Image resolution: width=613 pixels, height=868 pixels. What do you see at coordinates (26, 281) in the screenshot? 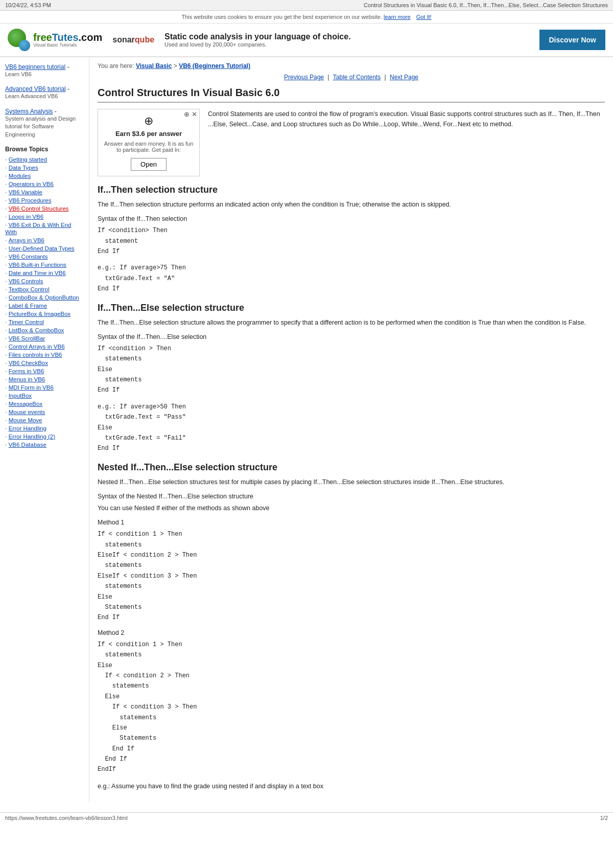
I see `sidebar-item-vb6-controls: VB6 Controls` at bounding box center [26, 281].